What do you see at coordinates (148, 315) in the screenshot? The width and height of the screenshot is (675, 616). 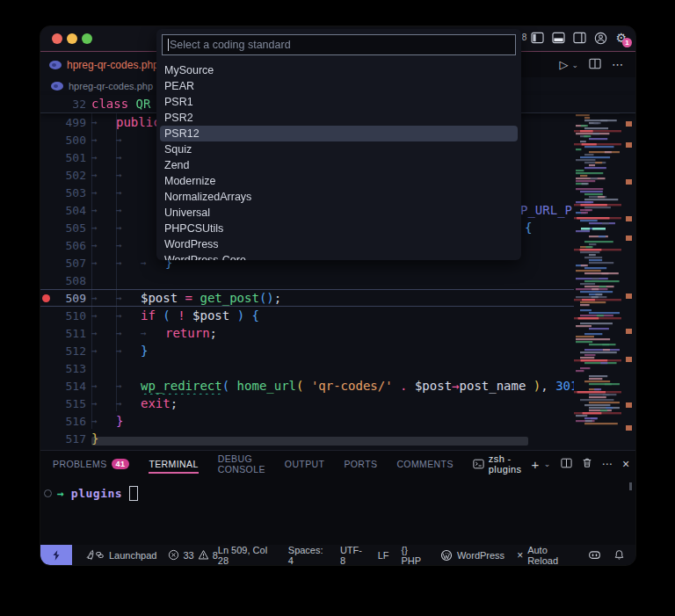 I see `code-token: if` at bounding box center [148, 315].